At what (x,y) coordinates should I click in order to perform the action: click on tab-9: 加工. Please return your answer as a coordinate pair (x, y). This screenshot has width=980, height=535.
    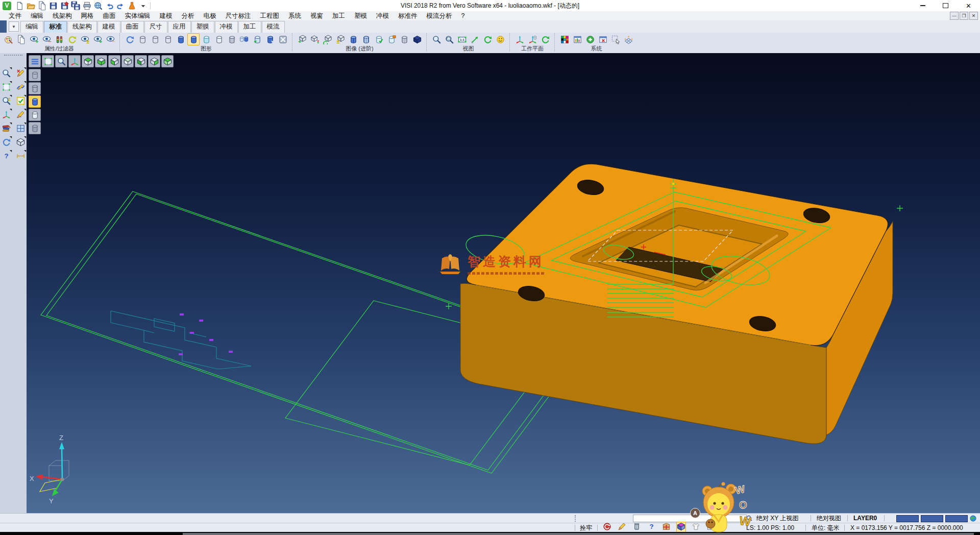
    Looking at the image, I should click on (250, 27).